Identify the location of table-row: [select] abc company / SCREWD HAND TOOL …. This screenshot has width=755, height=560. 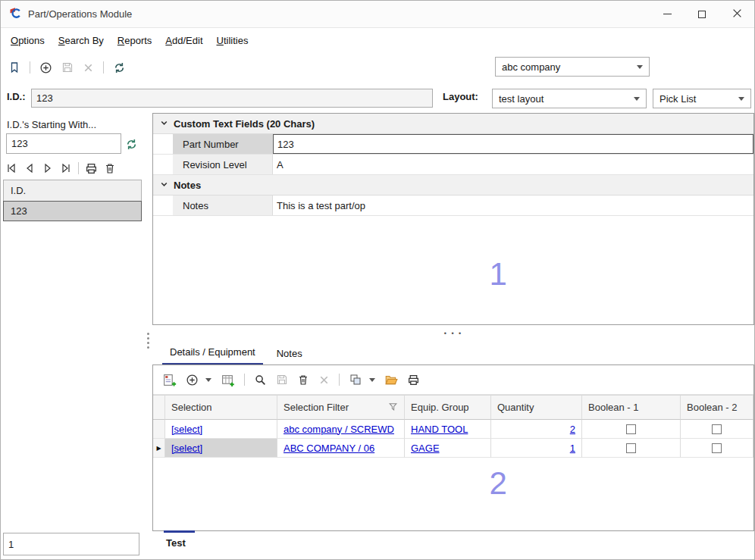
(453, 429).